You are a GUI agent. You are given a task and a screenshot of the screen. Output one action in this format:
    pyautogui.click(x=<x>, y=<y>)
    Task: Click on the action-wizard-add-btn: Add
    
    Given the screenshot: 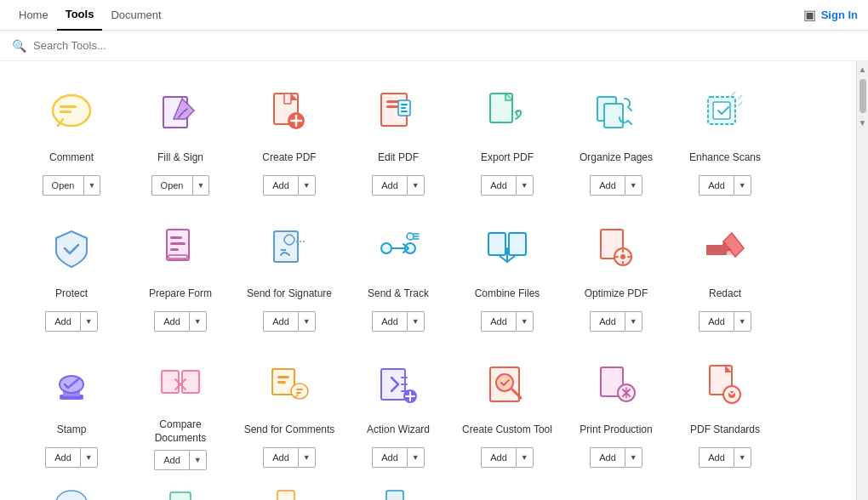 What is the action you would take?
    pyautogui.click(x=390, y=457)
    